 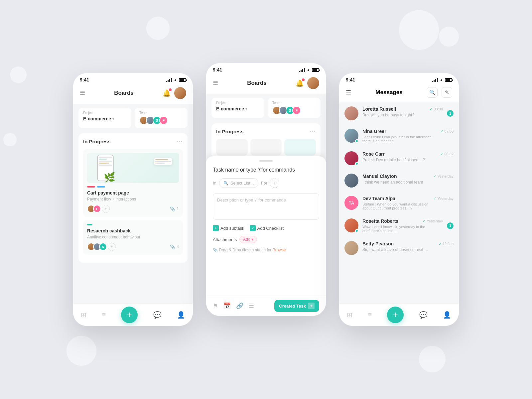 What do you see at coordinates (266, 141) in the screenshot?
I see `board-section-2: In Progress ···` at bounding box center [266, 141].